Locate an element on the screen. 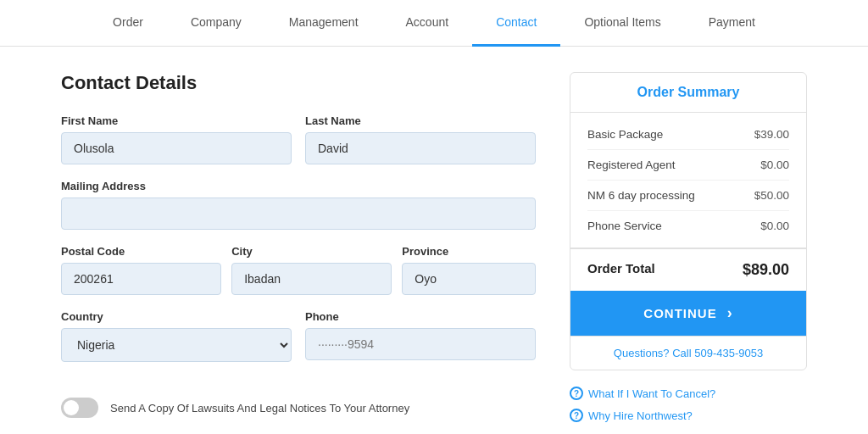 The image size is (868, 434). tab-company: Company is located at coordinates (216, 24).